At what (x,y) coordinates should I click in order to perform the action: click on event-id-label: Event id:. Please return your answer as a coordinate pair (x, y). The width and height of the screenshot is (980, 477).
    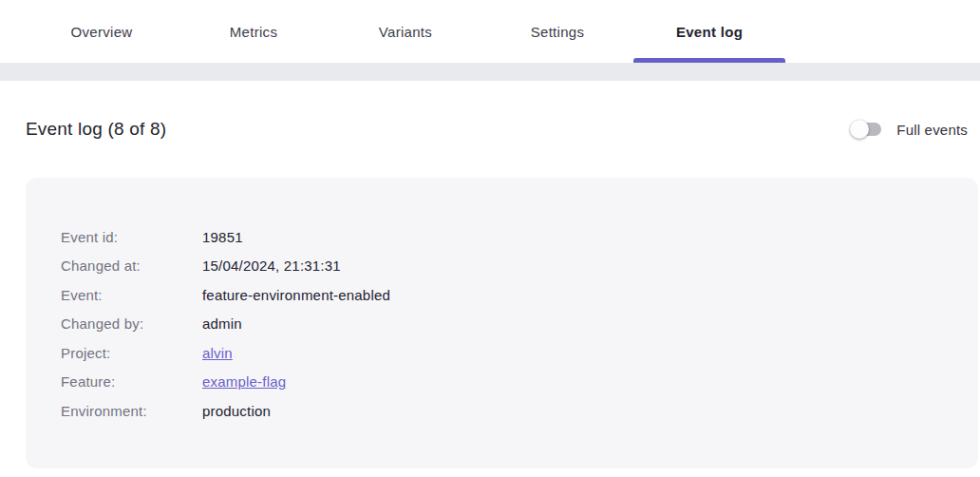
    Looking at the image, I should click on (131, 238).